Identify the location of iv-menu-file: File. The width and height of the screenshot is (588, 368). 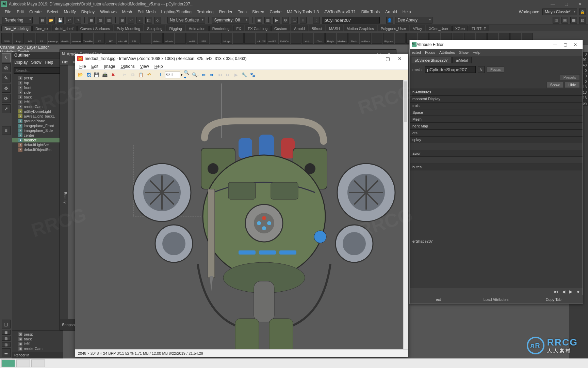
(82, 66).